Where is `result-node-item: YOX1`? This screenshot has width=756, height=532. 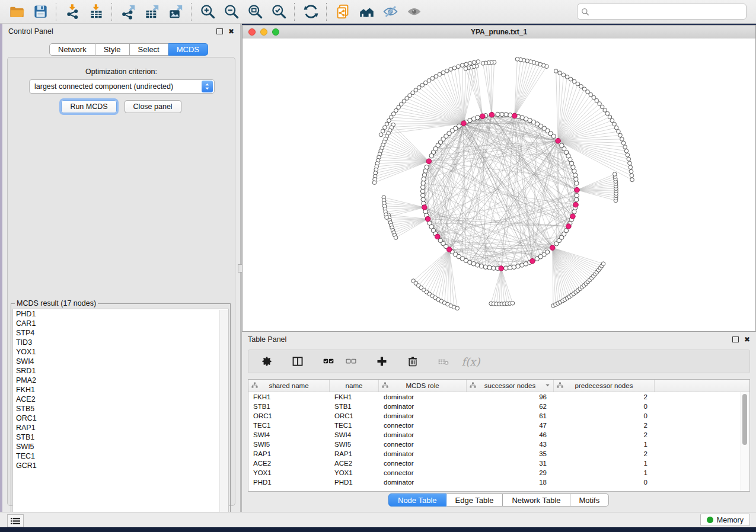 result-node-item: YOX1 is located at coordinates (121, 352).